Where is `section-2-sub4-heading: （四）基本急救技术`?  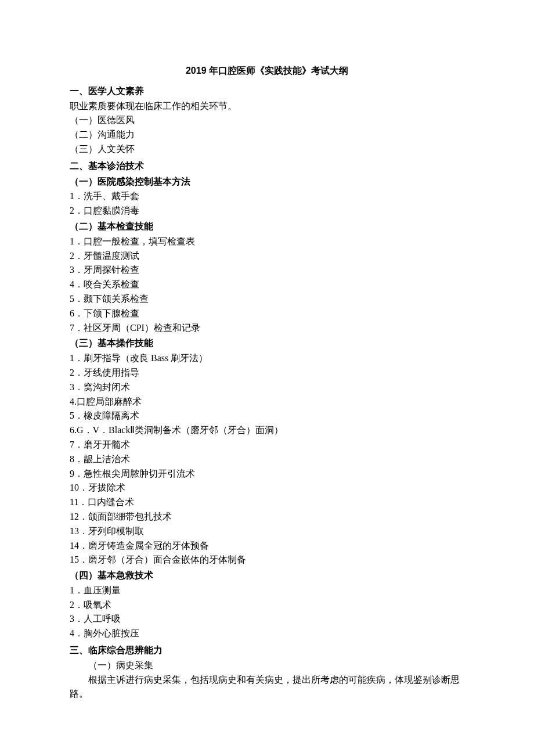
section-2-sub4-heading: （四）基本急救技术 is located at coordinates (267, 576).